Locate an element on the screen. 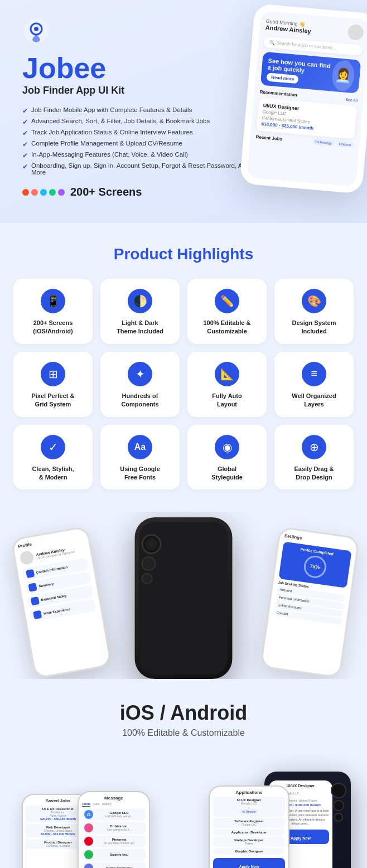  applications-title: Applications is located at coordinates (249, 793).